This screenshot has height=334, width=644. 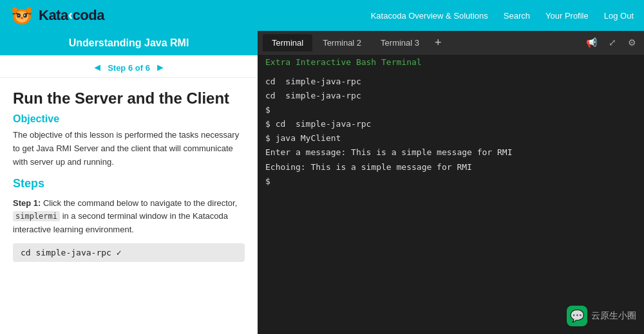 What do you see at coordinates (129, 98) in the screenshot?
I see `page-title: Run the Server and the Client` at bounding box center [129, 98].